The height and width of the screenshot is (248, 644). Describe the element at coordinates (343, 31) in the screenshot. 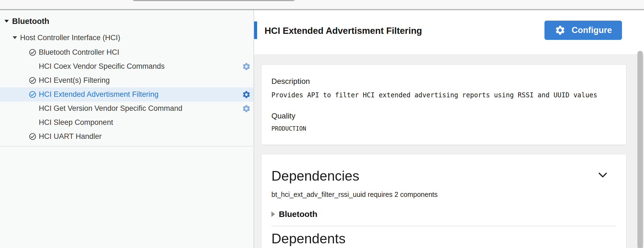

I see `page-title: HCI Extended Advertisment Filtering` at that location.